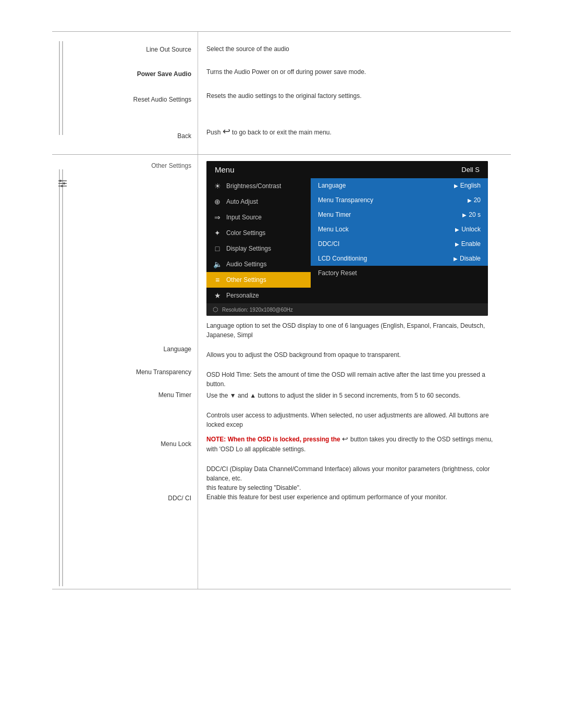 This screenshot has width=563, height=728. Describe the element at coordinates (259, 249) in the screenshot. I see `osd-item-display-settings: □ Display Settings` at that location.